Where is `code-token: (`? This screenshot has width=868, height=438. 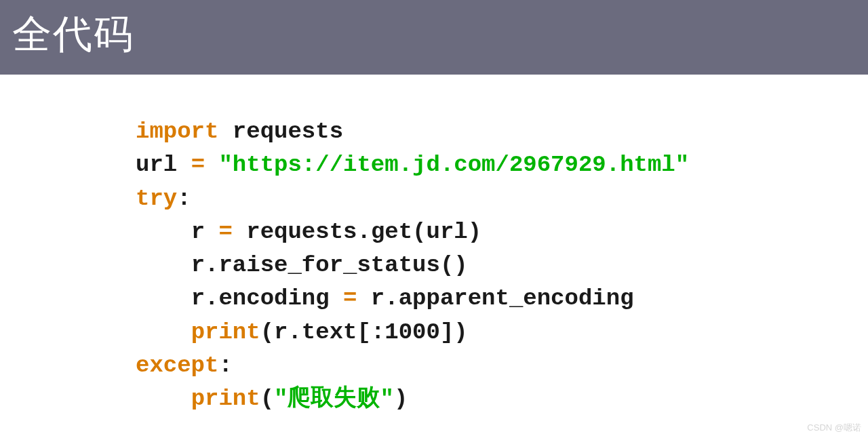 code-token: ( is located at coordinates (267, 399).